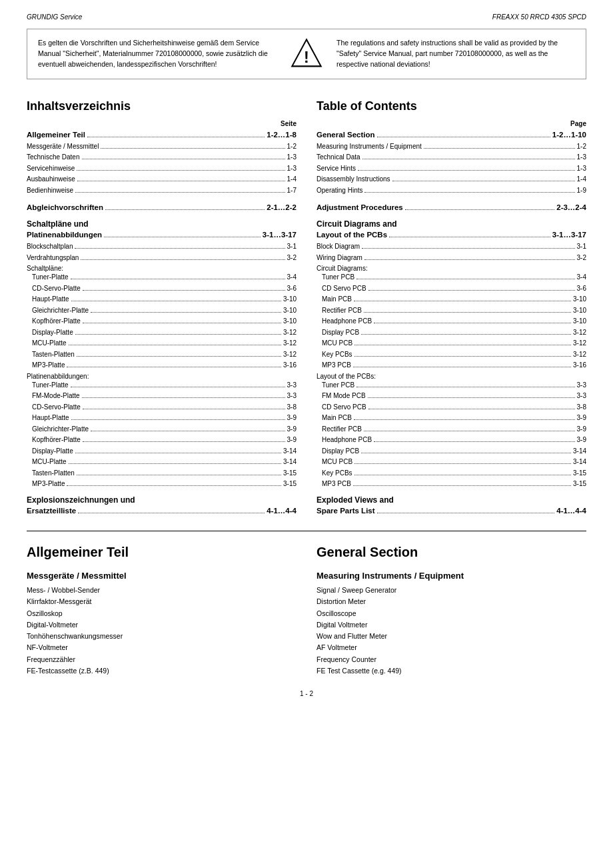 The width and height of the screenshot is (613, 868). Describe the element at coordinates (161, 259) in the screenshot. I see `toc-row-verd: Verdrahtungsplan 3-2` at that location.